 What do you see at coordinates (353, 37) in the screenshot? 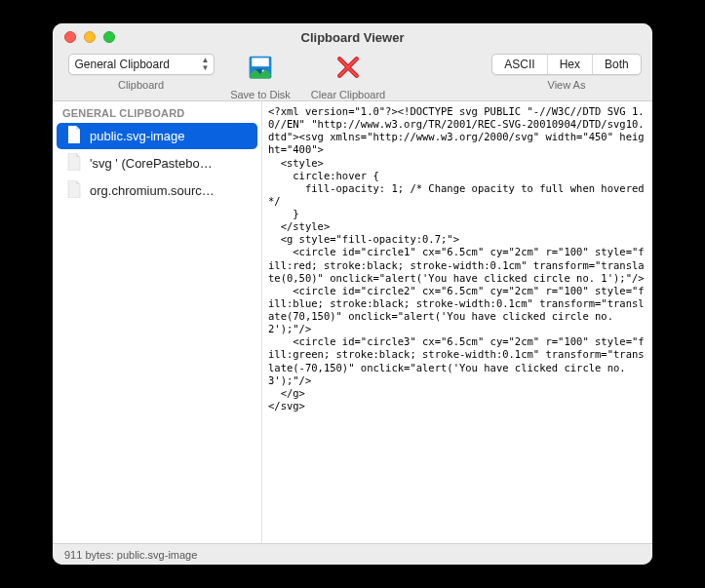
I see `window-title: Clipboard Viewer` at bounding box center [353, 37].